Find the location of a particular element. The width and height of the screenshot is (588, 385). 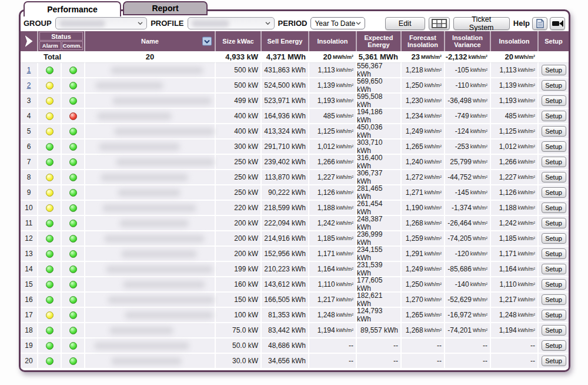

size-kwac-value: 500 kW is located at coordinates (239, 86).